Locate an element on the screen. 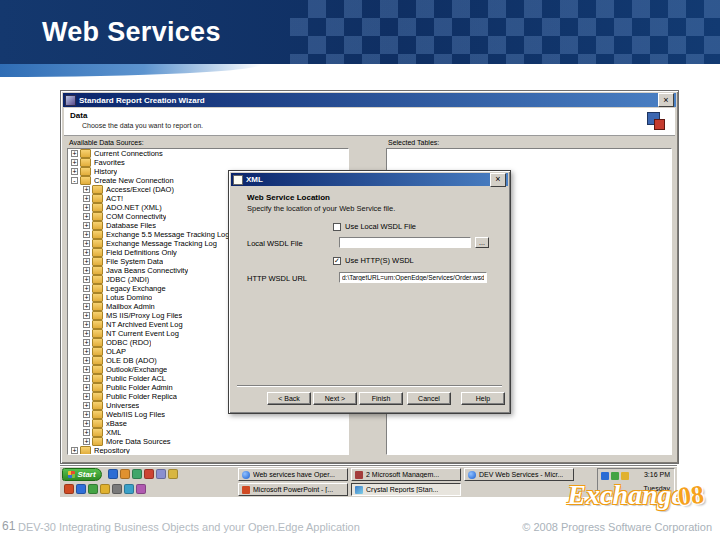 The height and width of the screenshot is (540, 720). dialog-button: < Back is located at coordinates (289, 398).